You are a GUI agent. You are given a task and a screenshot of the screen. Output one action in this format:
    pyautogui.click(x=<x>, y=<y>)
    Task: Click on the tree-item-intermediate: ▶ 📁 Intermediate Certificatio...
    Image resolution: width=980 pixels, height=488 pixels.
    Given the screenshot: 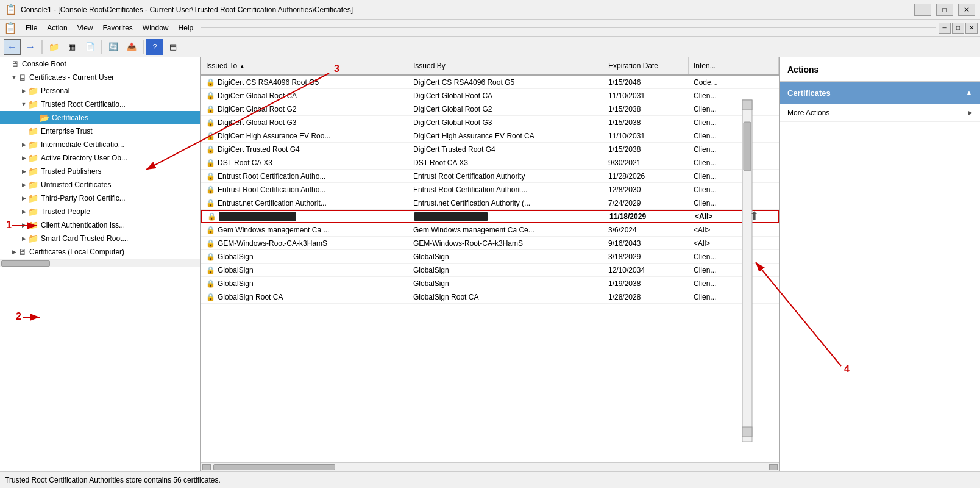 What is the action you would take?
    pyautogui.click(x=100, y=145)
    